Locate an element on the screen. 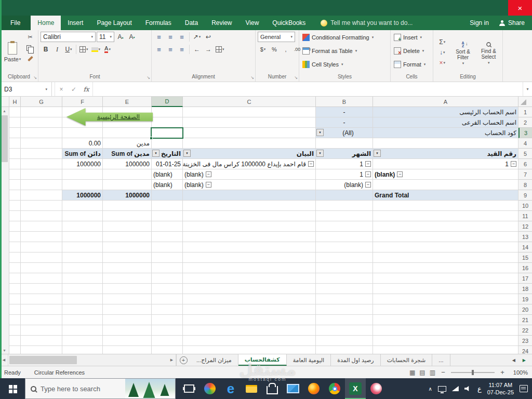  cell-D16 is located at coordinates (167, 268).